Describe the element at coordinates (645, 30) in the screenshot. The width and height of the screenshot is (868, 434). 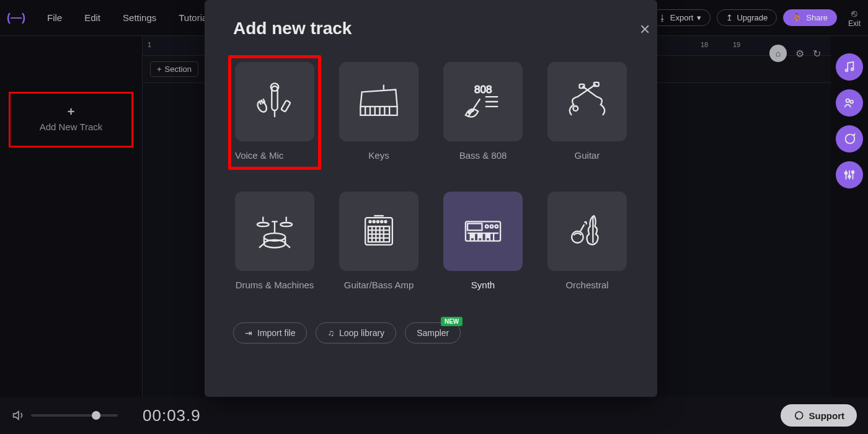
I see `modal-close-button: ✕` at that location.